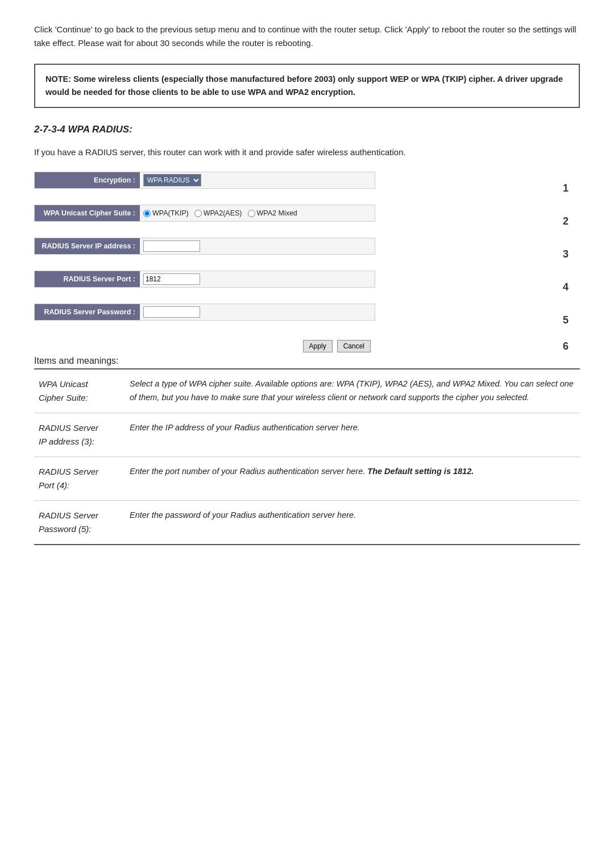  What do you see at coordinates (218, 213) in the screenshot?
I see `wpa2-aes-option: WPA2(AES)` at bounding box center [218, 213].